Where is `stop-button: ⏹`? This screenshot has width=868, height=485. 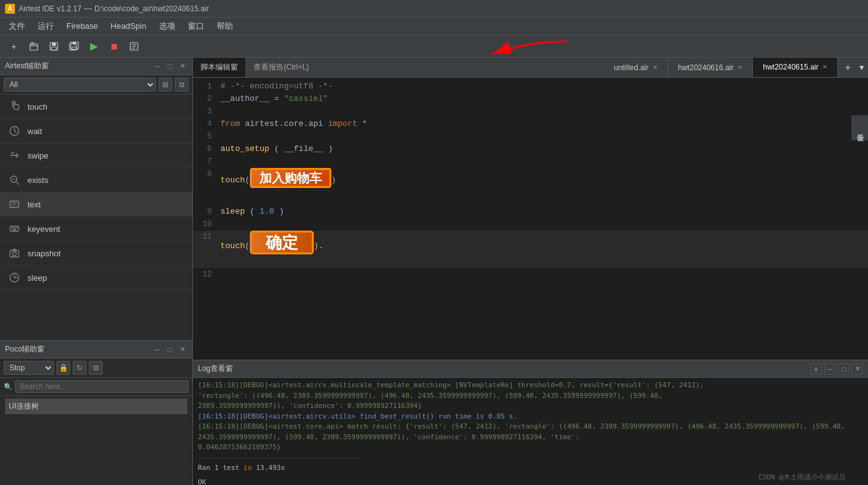
stop-button: ⏹ is located at coordinates (114, 46).